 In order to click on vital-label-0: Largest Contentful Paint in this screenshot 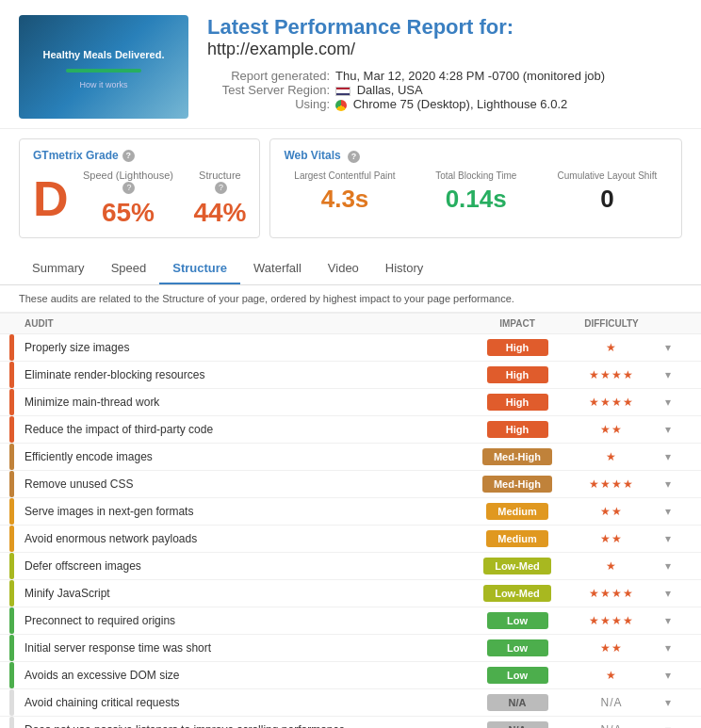, I will do `click(345, 175)`.